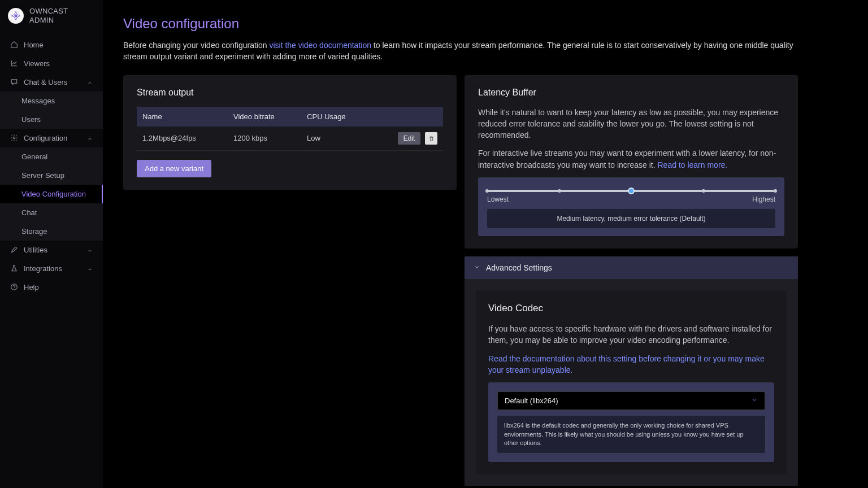 This screenshot has width=868, height=488. Describe the element at coordinates (182, 116) in the screenshot. I see `col-name: Name` at that location.